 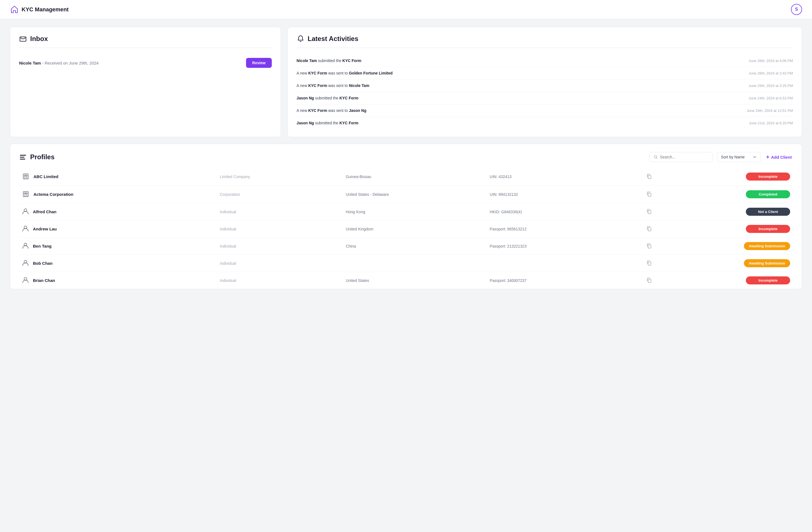 What do you see at coordinates (406, 263) in the screenshot?
I see `table-row: Bob Chan Individual Awaiting Submission` at bounding box center [406, 263].